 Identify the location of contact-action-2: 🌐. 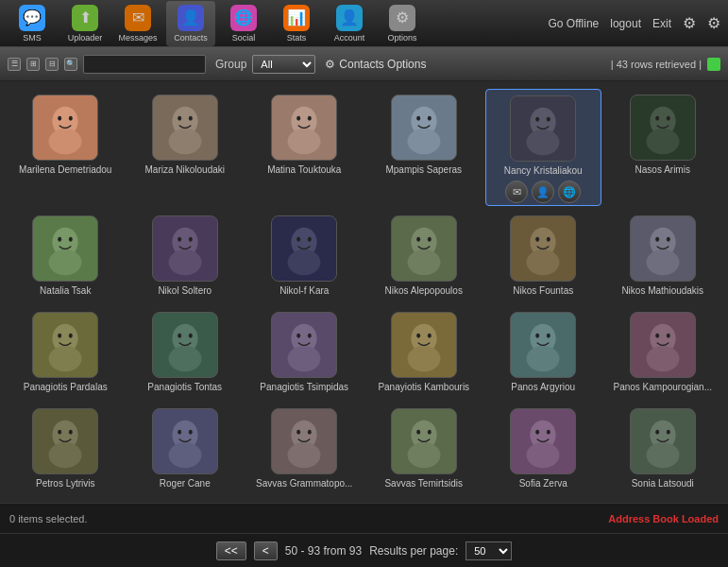
(569, 192).